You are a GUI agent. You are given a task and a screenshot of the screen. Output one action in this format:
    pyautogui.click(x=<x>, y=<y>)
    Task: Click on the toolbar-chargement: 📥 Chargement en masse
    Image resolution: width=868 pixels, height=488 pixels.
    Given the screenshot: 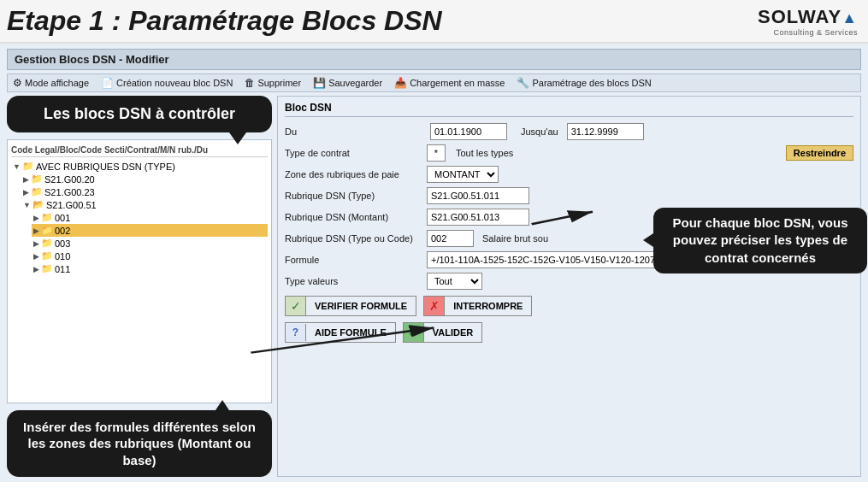 What is the action you would take?
    pyautogui.click(x=450, y=83)
    